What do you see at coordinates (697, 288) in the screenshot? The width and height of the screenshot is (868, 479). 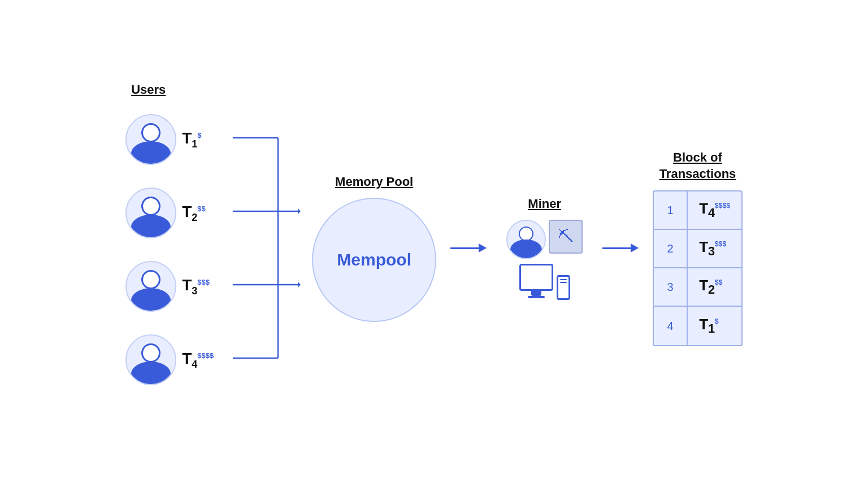 I see `block-row-3: 3 T2$$` at bounding box center [697, 288].